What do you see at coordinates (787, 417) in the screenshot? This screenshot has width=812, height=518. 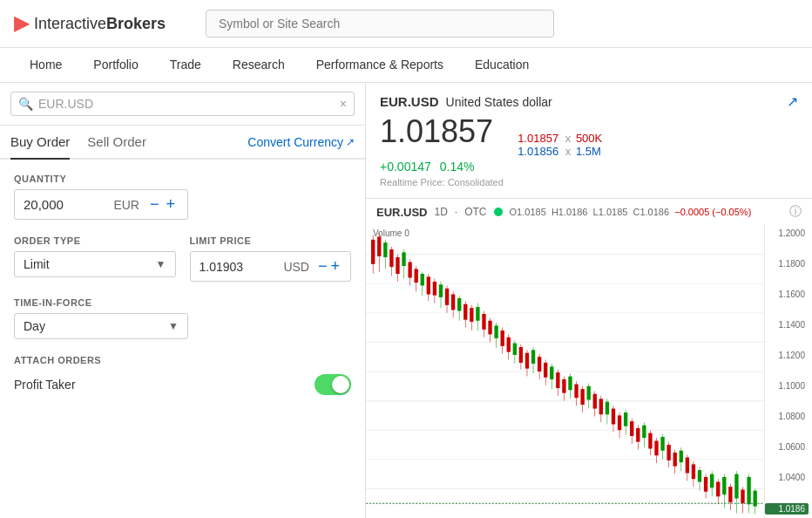 I see `y-label-7: 1.0800` at bounding box center [787, 417].